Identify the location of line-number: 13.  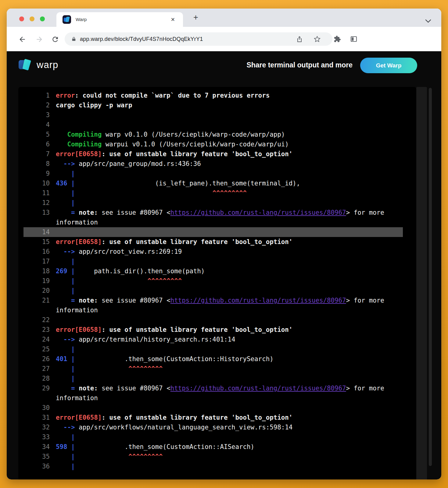
(37, 213).